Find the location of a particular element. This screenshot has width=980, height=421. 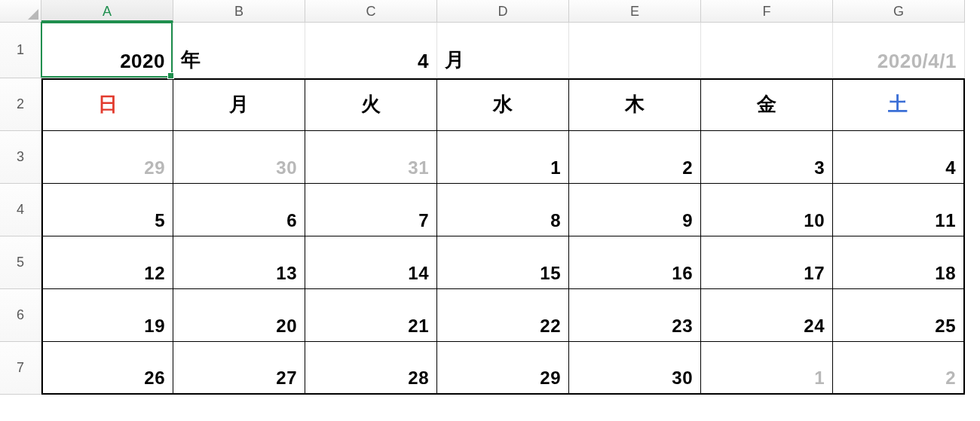

row-header-2: 2 is located at coordinates (21, 105).